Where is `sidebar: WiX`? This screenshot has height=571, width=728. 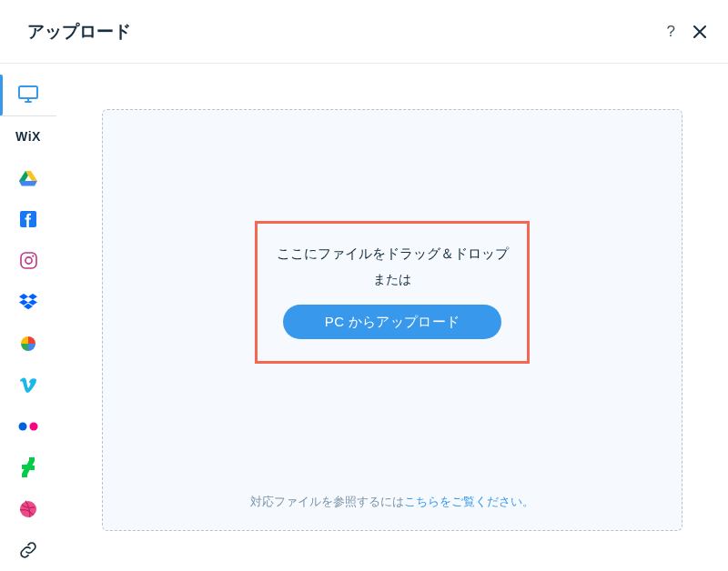
sidebar: WiX is located at coordinates (28, 317).